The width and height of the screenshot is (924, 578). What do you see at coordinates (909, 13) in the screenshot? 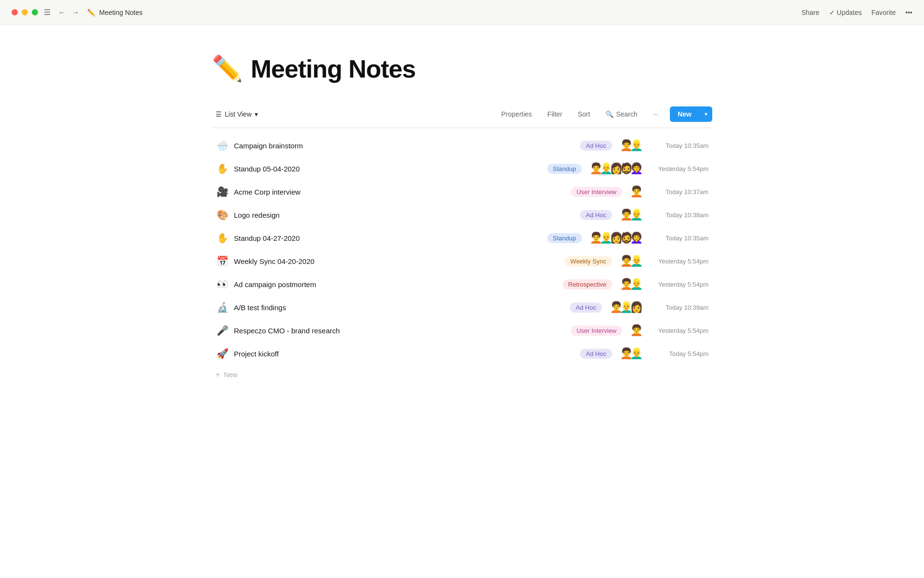
I see `more-options-button: •••` at bounding box center [909, 13].